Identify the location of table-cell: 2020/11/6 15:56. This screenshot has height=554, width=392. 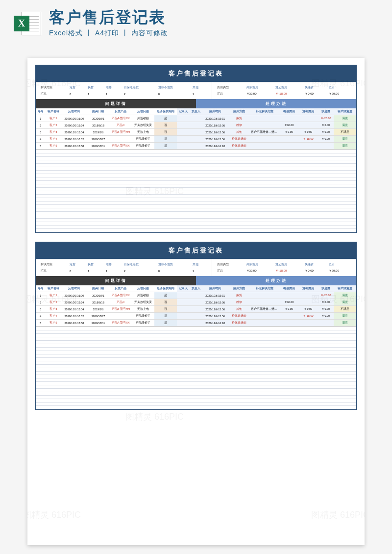
(215, 139).